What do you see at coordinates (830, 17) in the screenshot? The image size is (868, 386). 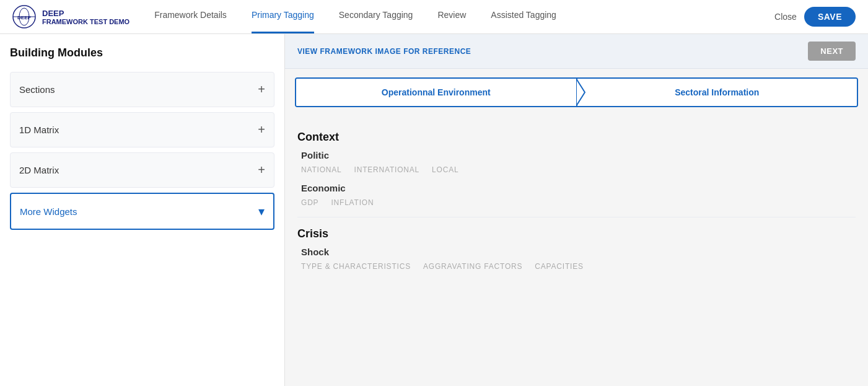 I see `save-button: SAVE` at bounding box center [830, 17].